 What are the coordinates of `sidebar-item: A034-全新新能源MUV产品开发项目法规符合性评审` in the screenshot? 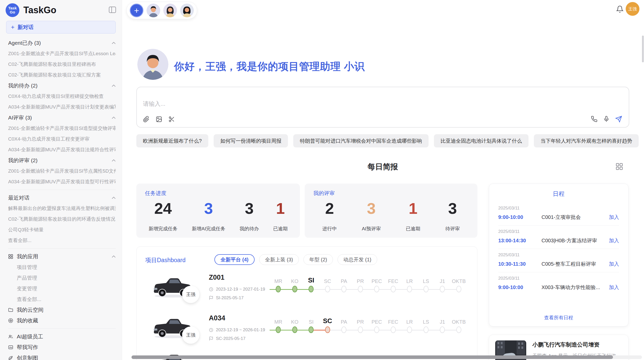 It's located at (62, 150).